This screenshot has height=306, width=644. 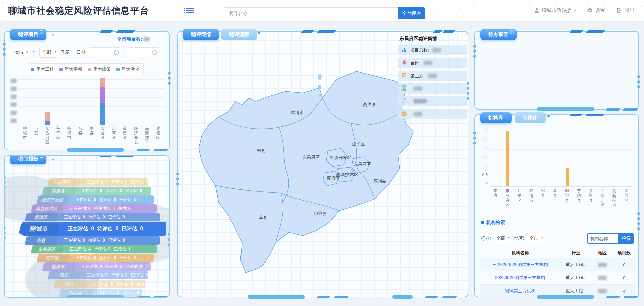 I want to click on org-bar-chart, so click(x=561, y=159).